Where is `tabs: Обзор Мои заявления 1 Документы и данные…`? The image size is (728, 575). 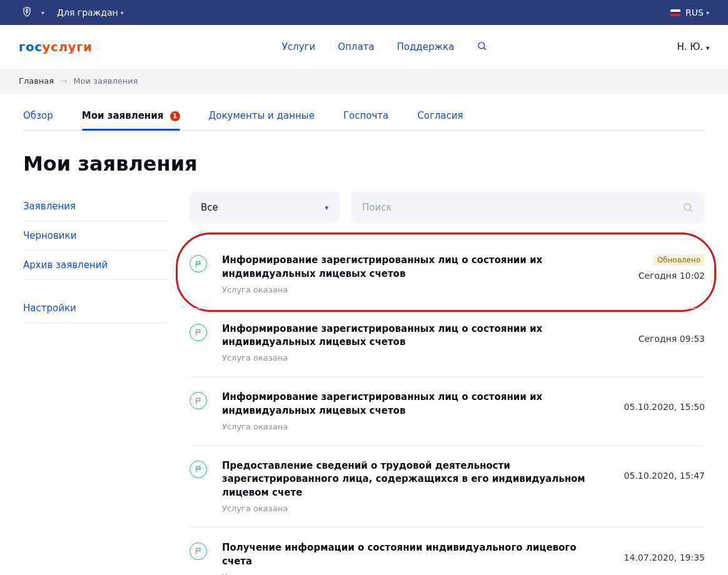 tabs: Обзор Мои заявления 1 Документы и данные… is located at coordinates (364, 112).